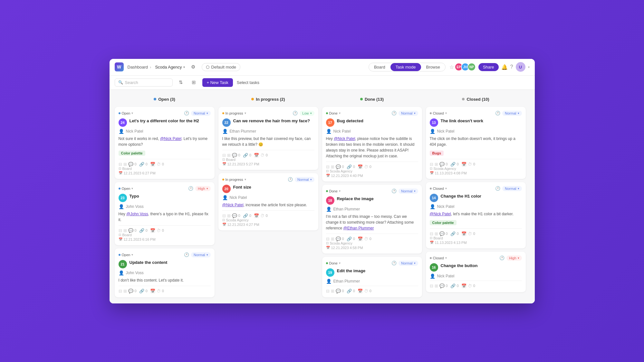 This screenshot has height=362, width=644. What do you see at coordinates (442, 234) in the screenshot?
I see `comment-icon-card-14: 💬` at bounding box center [442, 234].